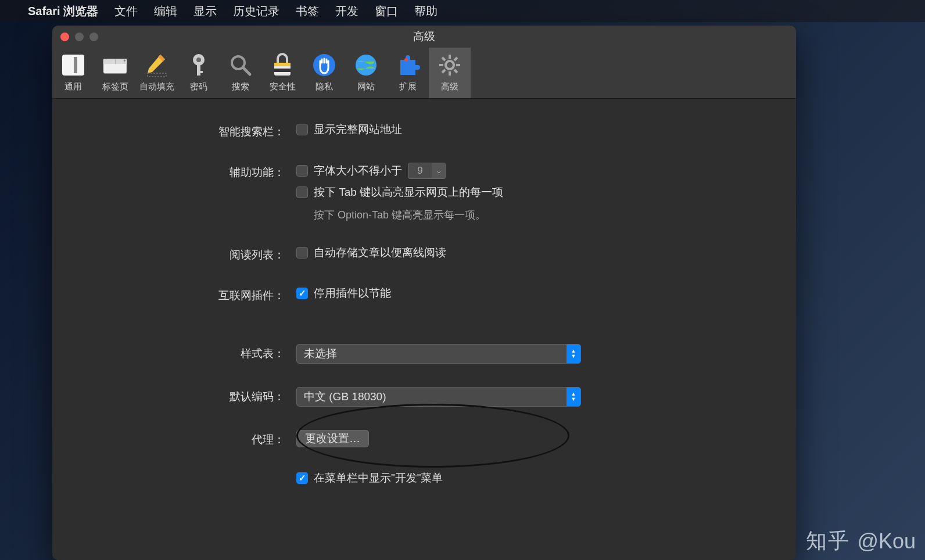 Image resolution: width=925 pixels, height=560 pixels. I want to click on tab-websites: 网站, so click(366, 73).